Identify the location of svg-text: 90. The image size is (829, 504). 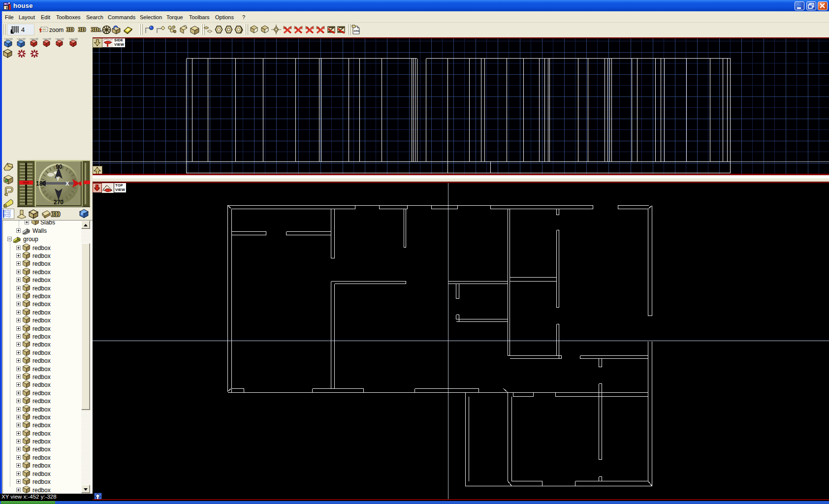
(59, 167).